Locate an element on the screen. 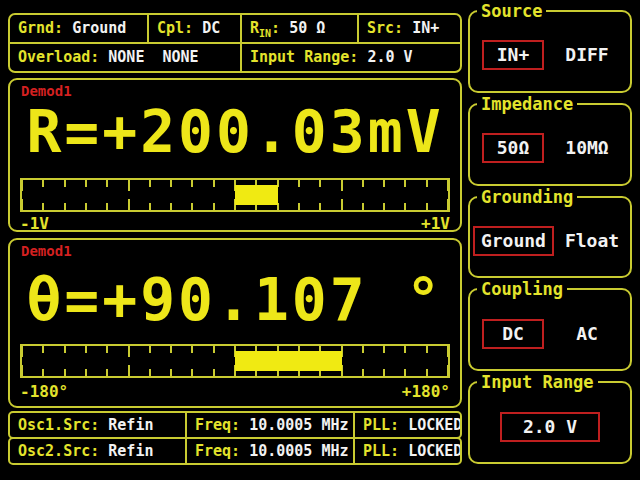 The width and height of the screenshot is (640, 480). theta-bar-meter is located at coordinates (235, 361).